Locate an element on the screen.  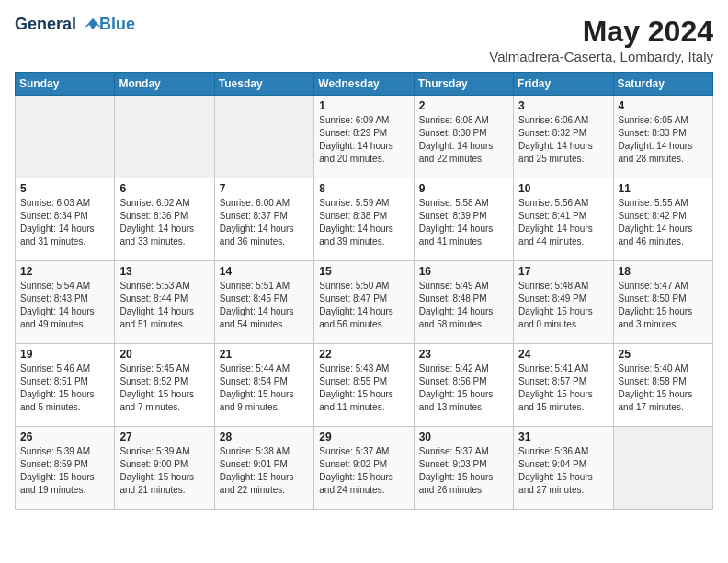
day-info: Sunrise: 6:08 AMSunset: 8:30 PMDaylight:… is located at coordinates (463, 140).